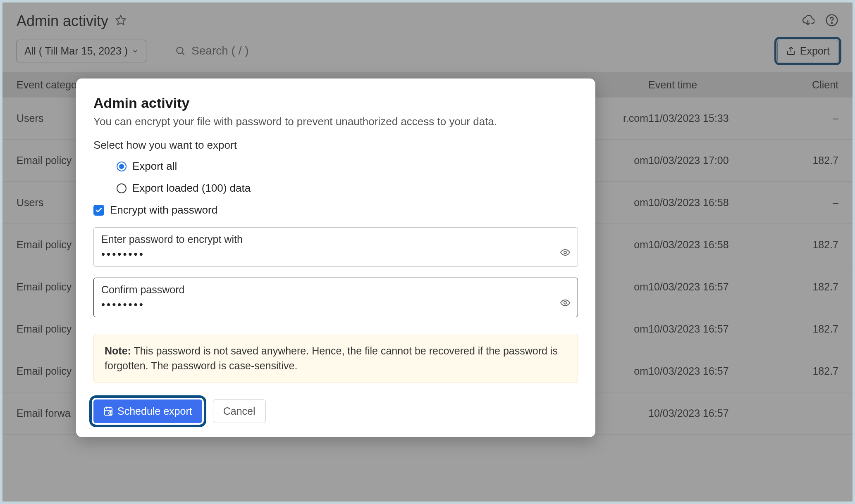 The image size is (855, 504). Describe the element at coordinates (331, 358) in the screenshot. I see `note-text: This password is not saved anywhere. Hen…` at that location.